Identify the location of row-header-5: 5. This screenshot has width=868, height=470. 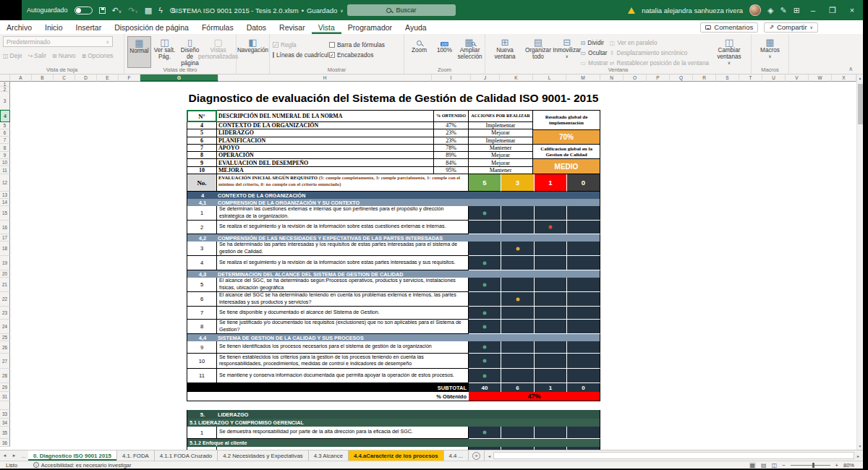
(5, 126).